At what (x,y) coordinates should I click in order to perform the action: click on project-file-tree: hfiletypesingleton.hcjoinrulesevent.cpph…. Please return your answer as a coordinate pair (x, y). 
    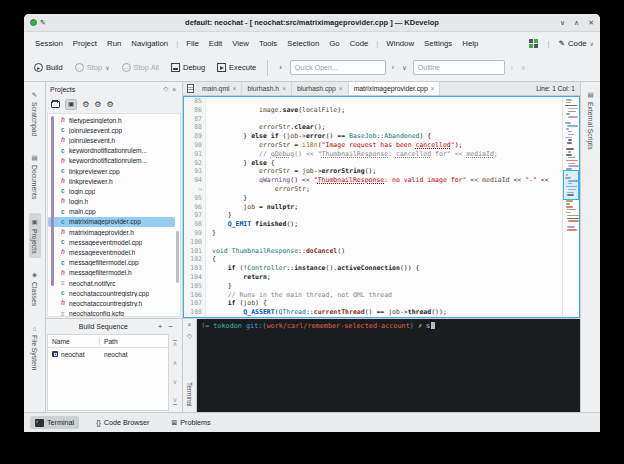
    Looking at the image, I should click on (114, 215).